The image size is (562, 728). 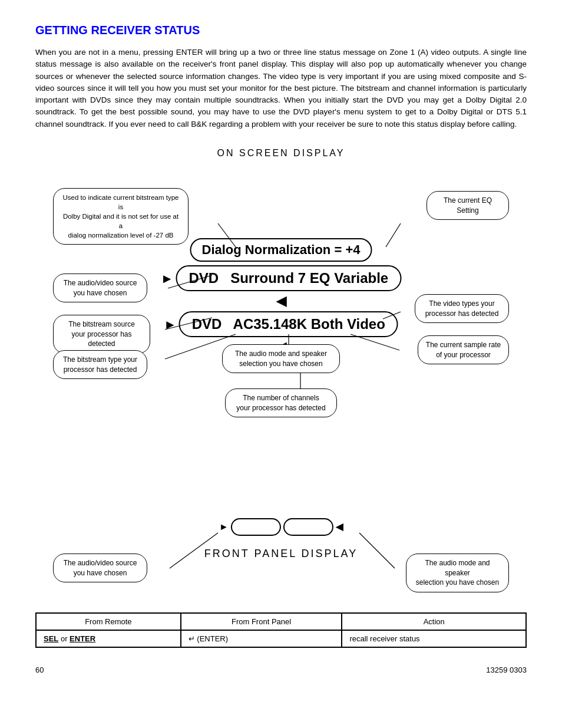 What do you see at coordinates (51, 639) in the screenshot?
I see `sel-label: SEL` at bounding box center [51, 639].